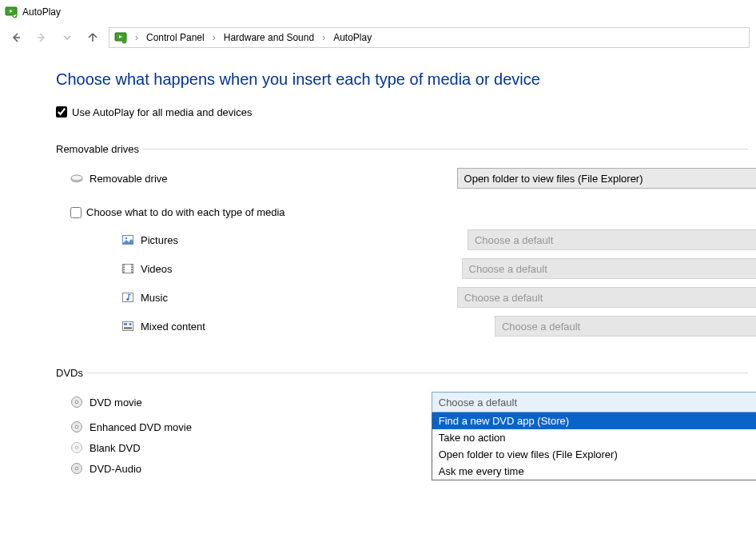 This screenshot has height=538, width=756. I want to click on dvd-label: Enhanced DVD movie, so click(141, 427).